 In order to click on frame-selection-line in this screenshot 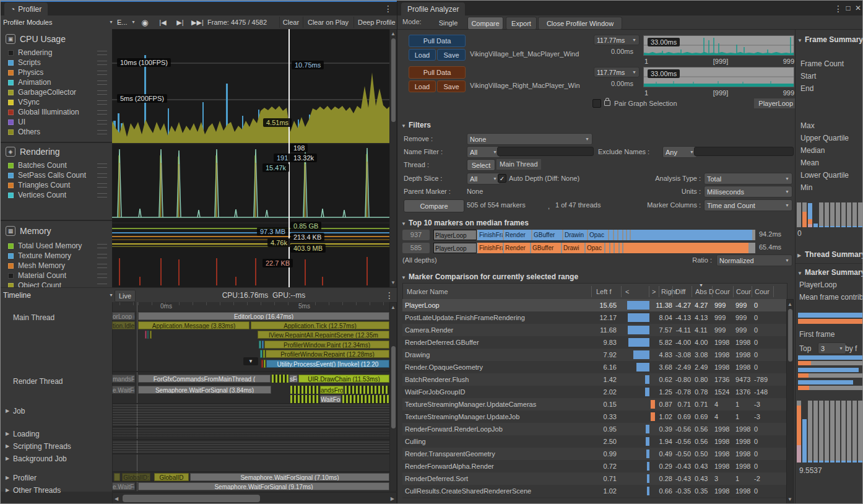, I will do `click(289, 159)`.